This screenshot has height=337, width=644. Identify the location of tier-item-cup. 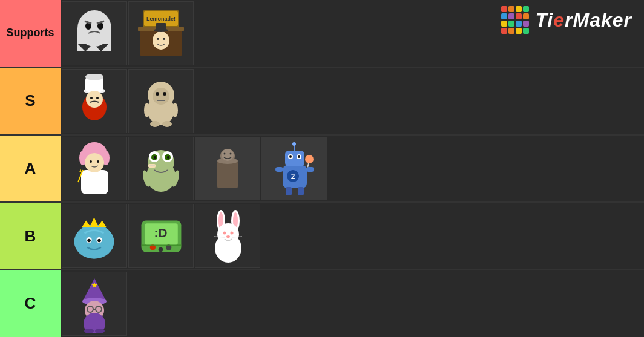
(228, 169).